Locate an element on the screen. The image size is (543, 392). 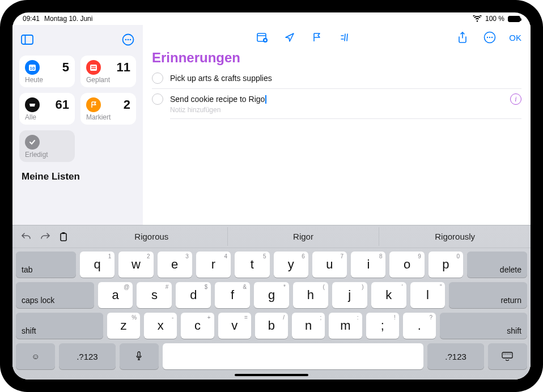
key-.: ?. is located at coordinates (419, 326).